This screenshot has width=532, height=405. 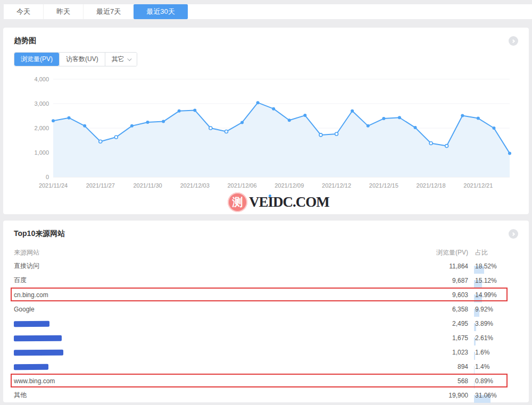 I want to click on chevron-down-icon, so click(x=129, y=58).